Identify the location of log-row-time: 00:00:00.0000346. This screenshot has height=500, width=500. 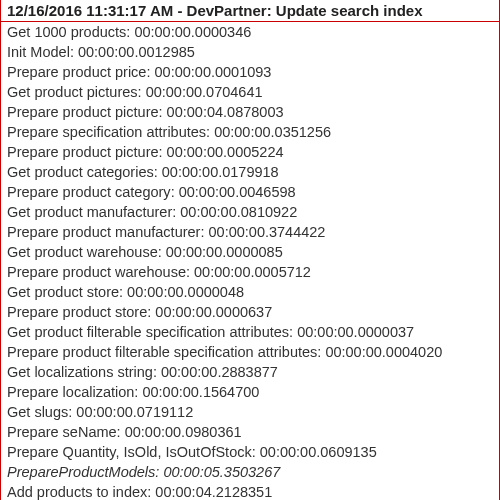
(192, 32).